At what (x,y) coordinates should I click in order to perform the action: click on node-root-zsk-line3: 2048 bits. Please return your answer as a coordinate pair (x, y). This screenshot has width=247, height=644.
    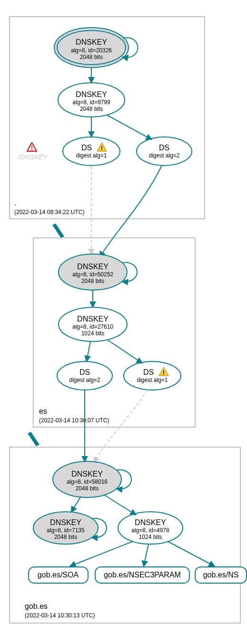
    Looking at the image, I should click on (91, 109).